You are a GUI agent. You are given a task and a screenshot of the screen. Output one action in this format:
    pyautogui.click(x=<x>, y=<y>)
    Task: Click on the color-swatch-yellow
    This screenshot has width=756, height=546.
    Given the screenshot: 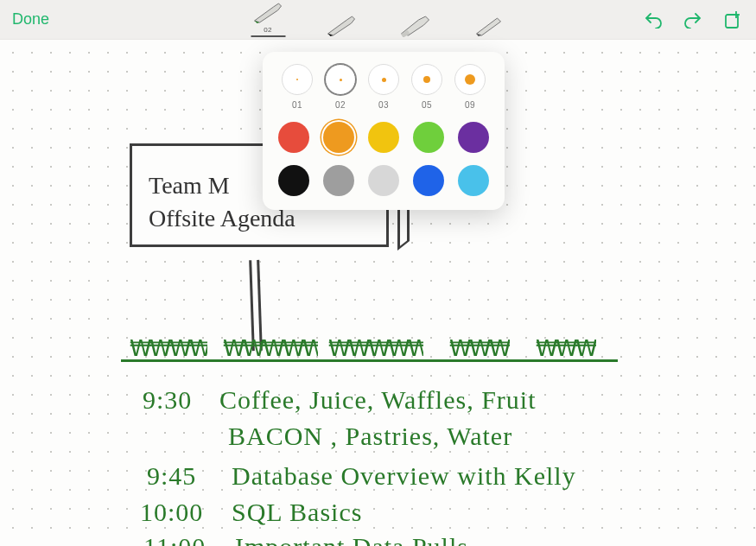 What is the action you would take?
    pyautogui.click(x=384, y=137)
    